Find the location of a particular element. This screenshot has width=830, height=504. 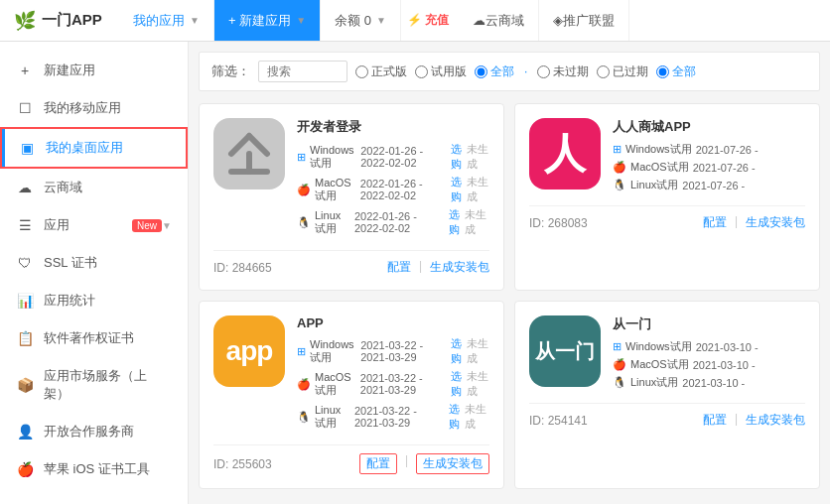

action-sep3: | is located at coordinates (407, 464).